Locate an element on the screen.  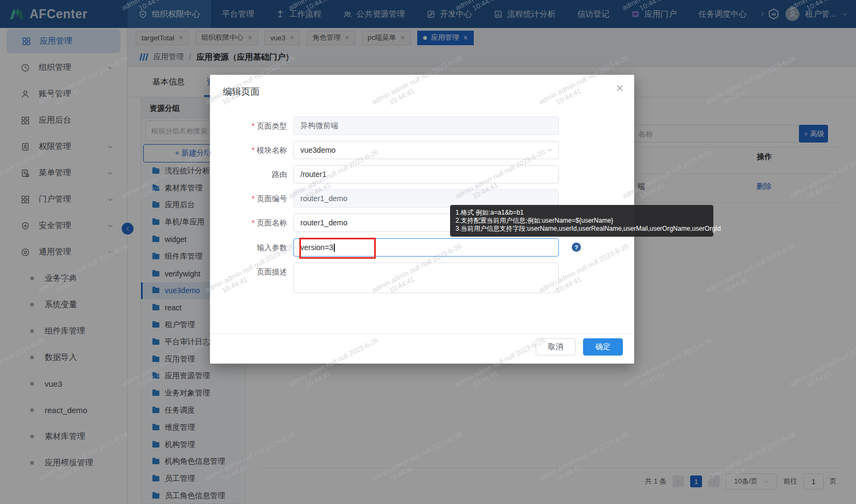
cancel-button: 取消 is located at coordinates (556, 347).